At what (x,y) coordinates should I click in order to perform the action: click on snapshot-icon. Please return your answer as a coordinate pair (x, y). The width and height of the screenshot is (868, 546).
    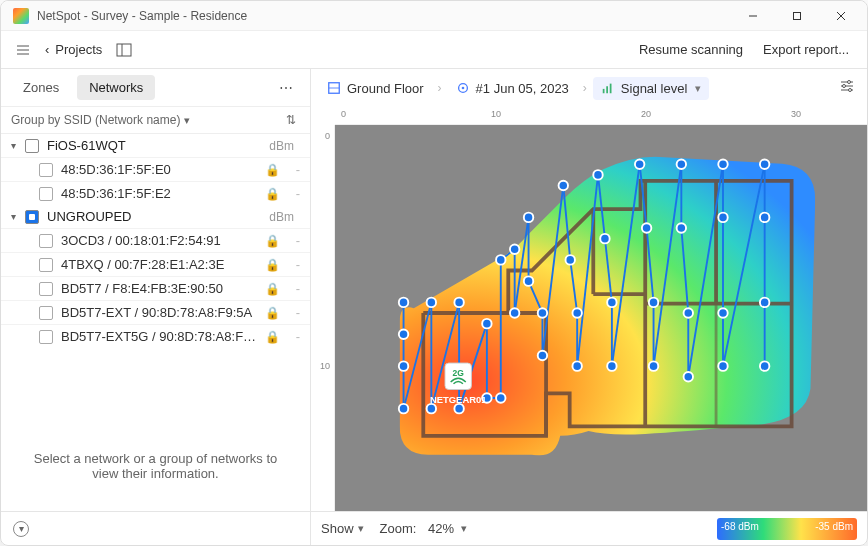
    Looking at the image, I should click on (463, 88).